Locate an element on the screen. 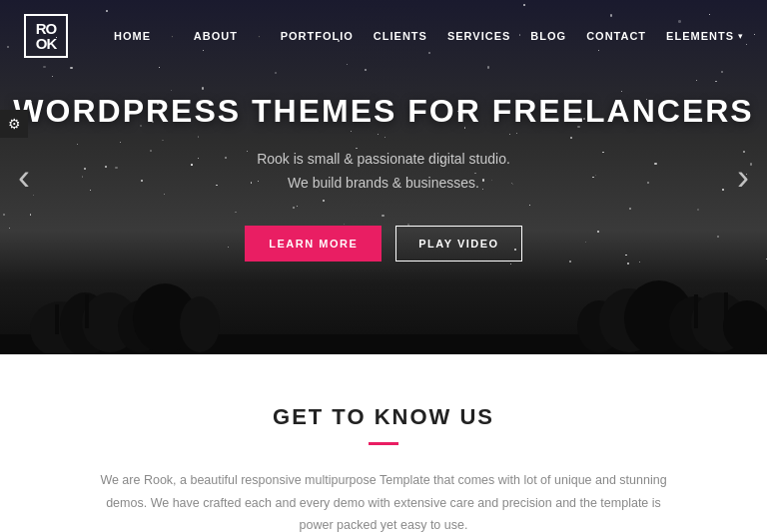 The height and width of the screenshot is (532, 767). section-body: We are Rook, a beautiful responsive mult… is located at coordinates (384, 501).